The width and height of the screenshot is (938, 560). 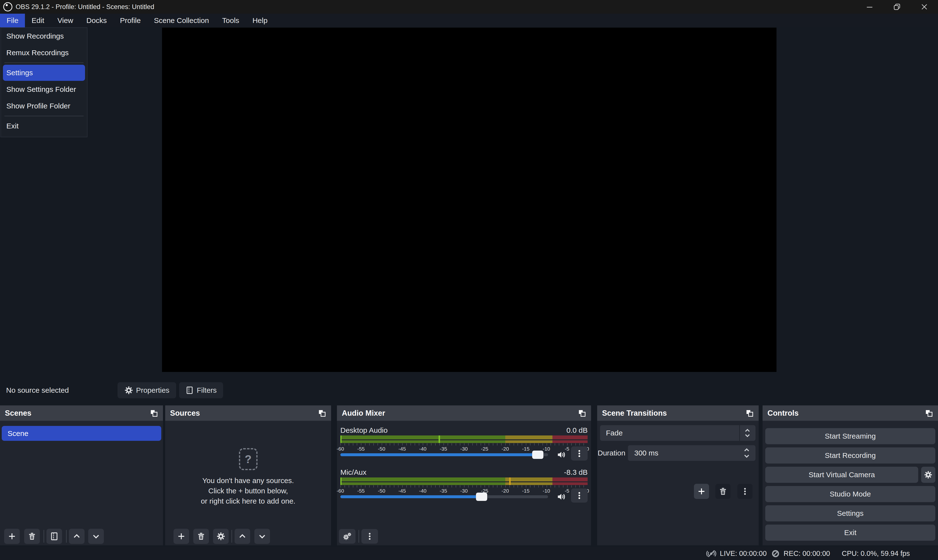 What do you see at coordinates (82, 413) in the screenshot?
I see `scenes-panel-header: Scenes` at bounding box center [82, 413].